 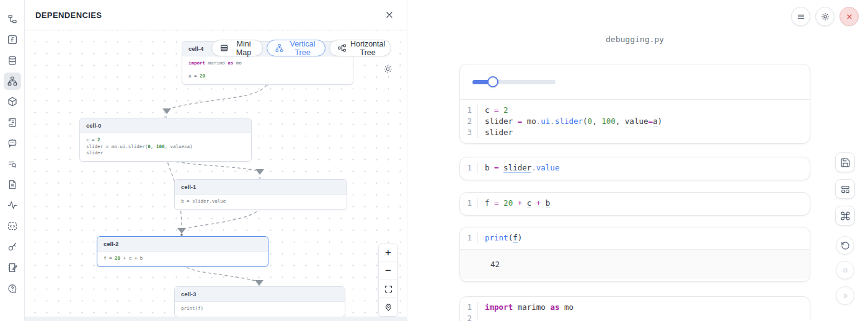 What do you see at coordinates (635, 169) in the screenshot?
I see `notebook-cell: 1b = slider.value` at bounding box center [635, 169].